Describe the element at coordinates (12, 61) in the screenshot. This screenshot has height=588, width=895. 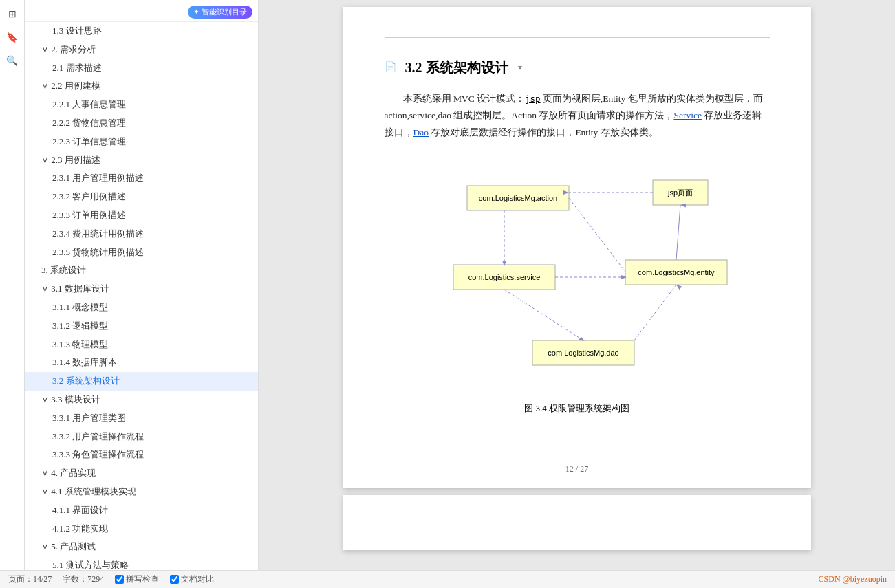
I see `search-icon: 🔍` at that location.